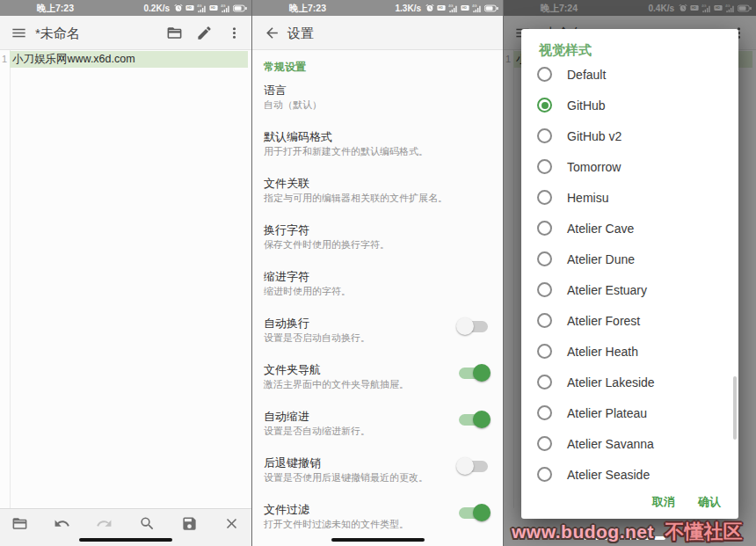 Image resolution: width=756 pixels, height=546 pixels. What do you see at coordinates (629, 197) in the screenshot?
I see `style-option-hemisu: Hemisu` at bounding box center [629, 197].